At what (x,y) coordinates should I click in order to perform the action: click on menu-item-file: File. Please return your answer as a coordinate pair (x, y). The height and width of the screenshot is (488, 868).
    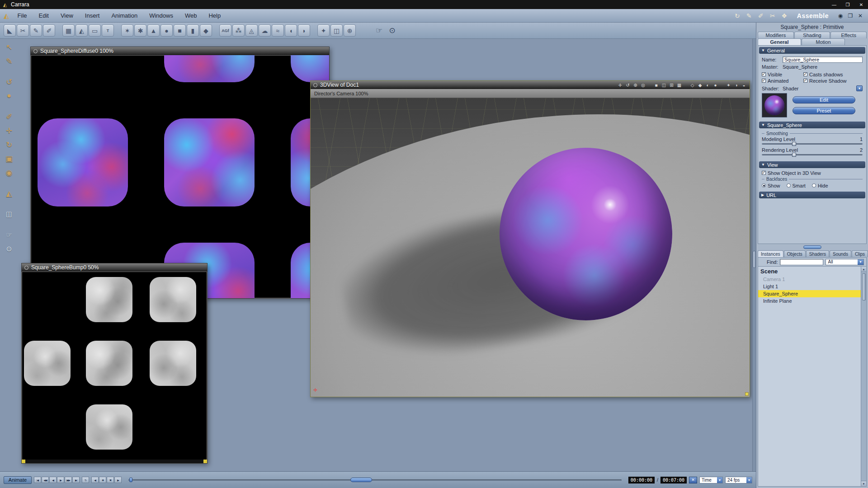
    Looking at the image, I should click on (23, 15).